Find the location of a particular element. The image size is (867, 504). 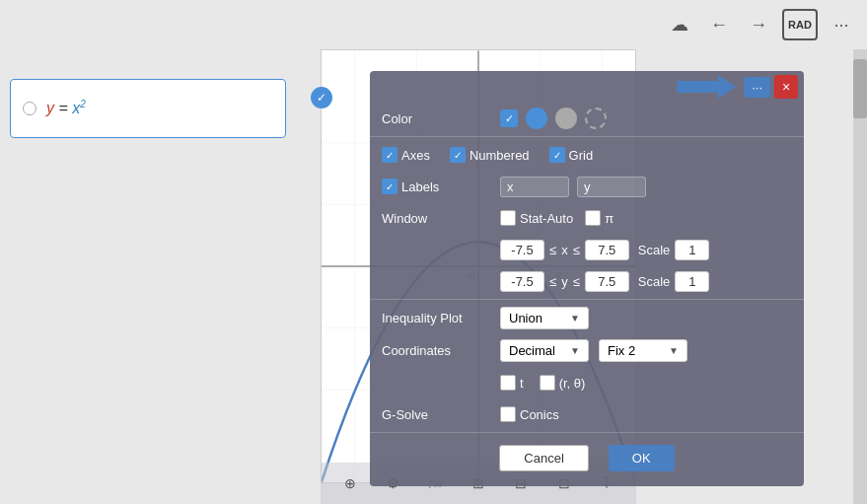

grid-checkbox: ✓ is located at coordinates (557, 155).